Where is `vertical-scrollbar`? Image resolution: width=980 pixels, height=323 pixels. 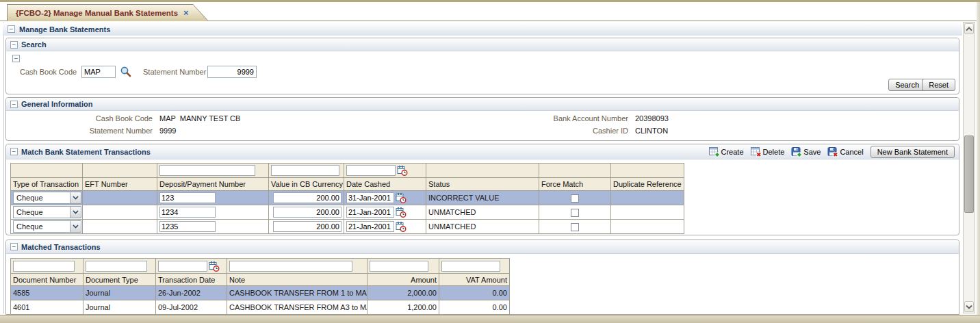
vertical-scrollbar is located at coordinates (969, 168).